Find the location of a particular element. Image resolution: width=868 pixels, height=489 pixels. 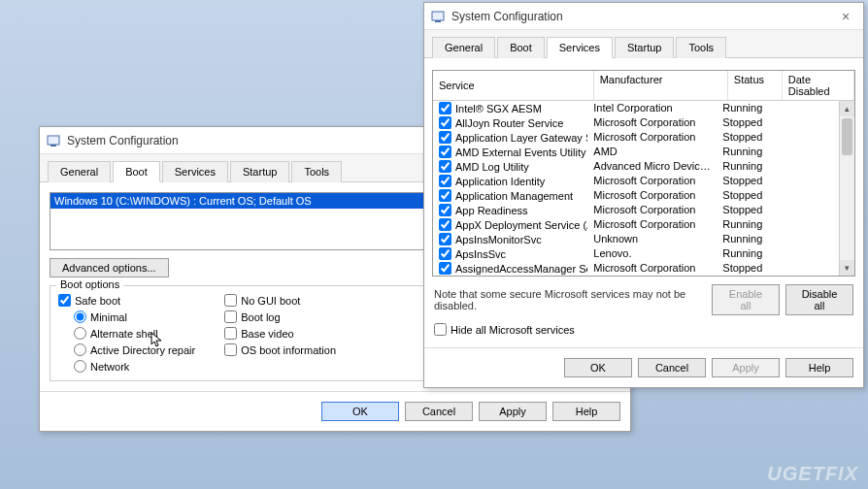

header-date: Date Disabled is located at coordinates (818, 85).